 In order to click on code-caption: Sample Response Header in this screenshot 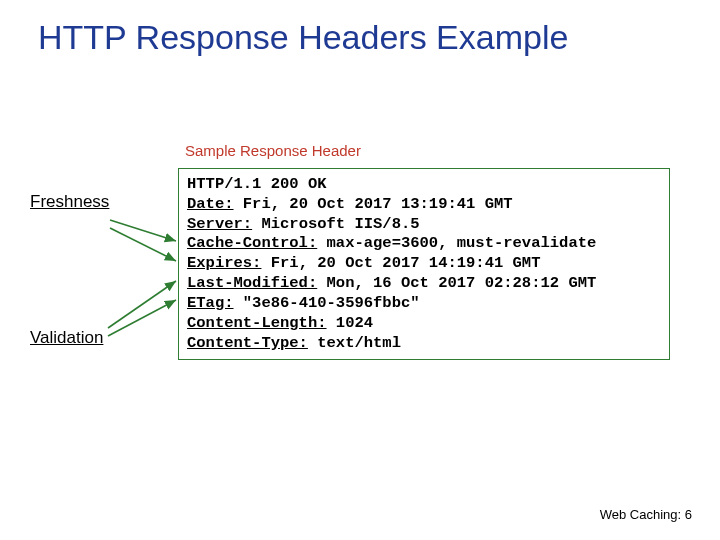, I will do `click(273, 150)`.